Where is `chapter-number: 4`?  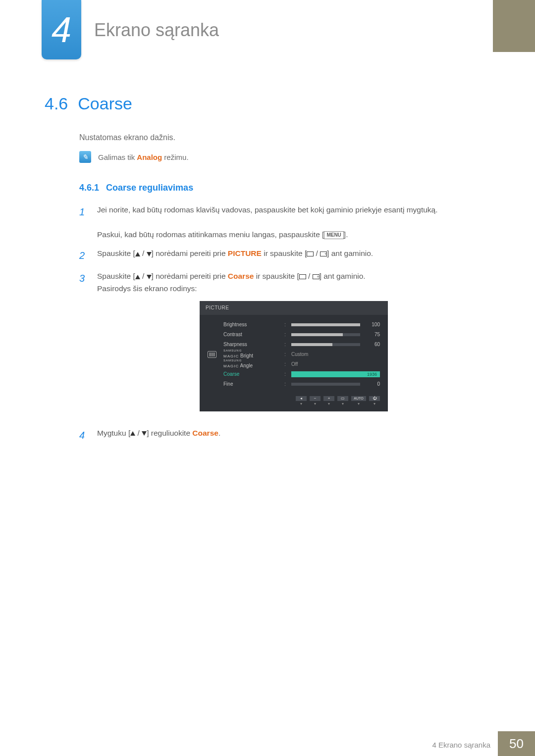 chapter-number: 4 is located at coordinates (61, 30).